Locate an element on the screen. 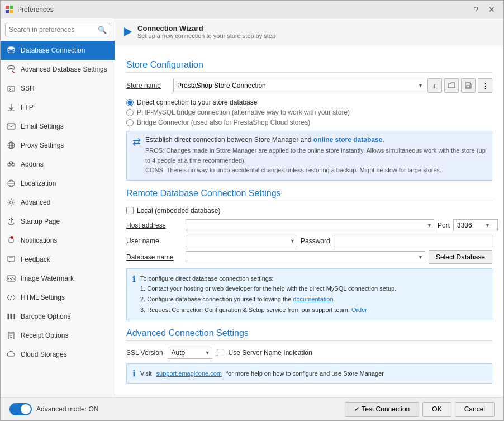 This screenshot has width=504, height=421. port-select: 3306 is located at coordinates (476, 225).